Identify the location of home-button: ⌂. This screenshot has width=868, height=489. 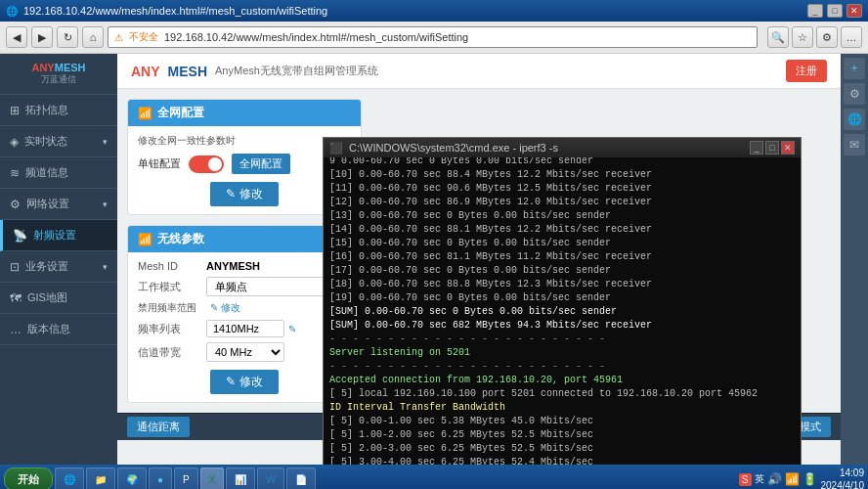
(93, 37).